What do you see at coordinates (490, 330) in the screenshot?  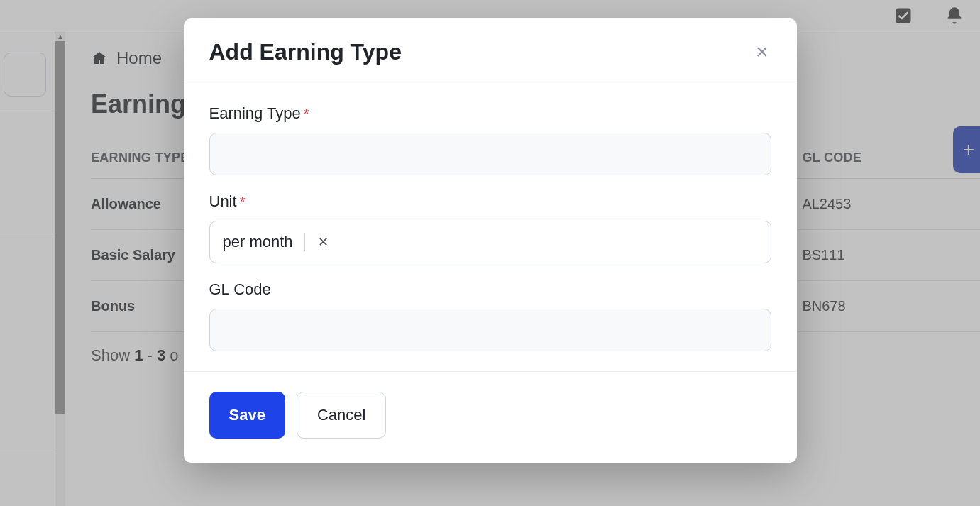 I see `gl-code-input` at bounding box center [490, 330].